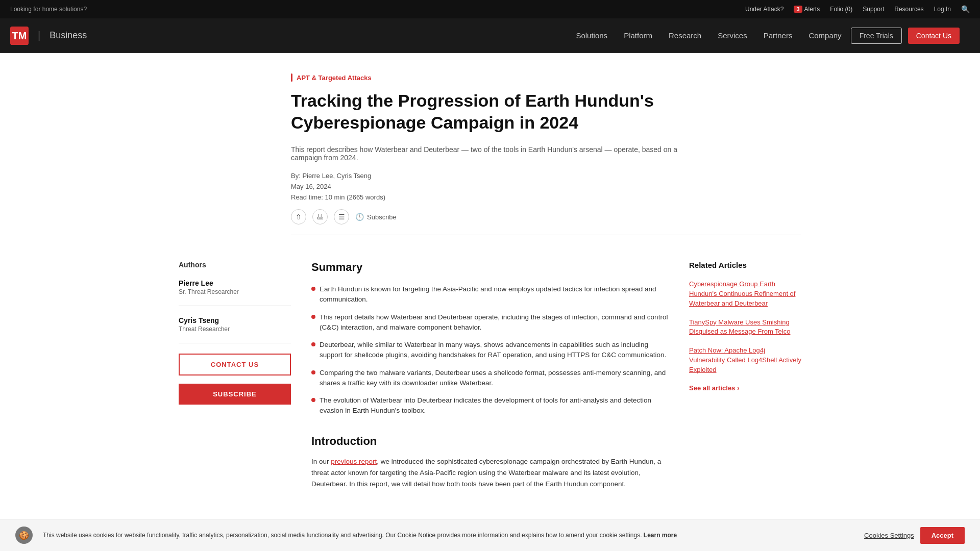 The image size is (980, 551). Describe the element at coordinates (235, 333) in the screenshot. I see `authors-section: Authors Pierre Lee Sr. Threat Researcher…` at that location.